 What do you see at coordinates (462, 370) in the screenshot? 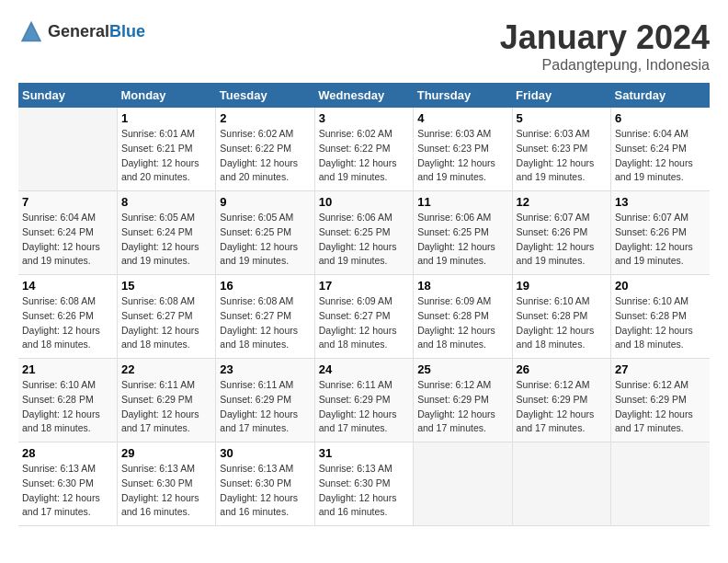
I see `day-number: 25` at bounding box center [462, 370].